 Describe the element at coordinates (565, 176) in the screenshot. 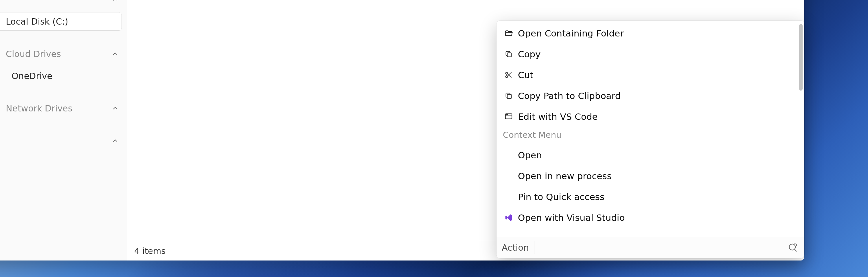

I see `cmd-label: Open in new process` at that location.